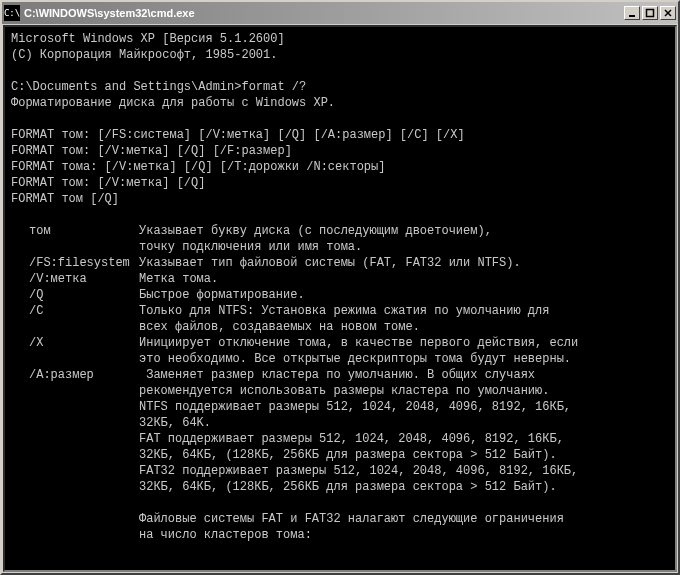 The height and width of the screenshot is (575, 680). I want to click on option-row: /QБыстрое форматирование., so click(340, 295).